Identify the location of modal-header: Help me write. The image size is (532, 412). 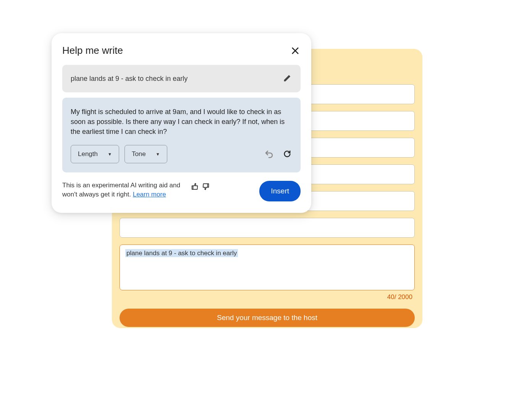
(181, 50).